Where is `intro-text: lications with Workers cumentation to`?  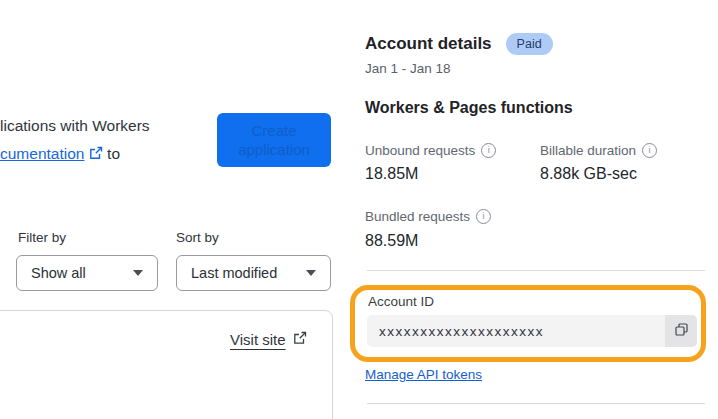 intro-text: lications with Workers cumentation to is located at coordinates (75, 140).